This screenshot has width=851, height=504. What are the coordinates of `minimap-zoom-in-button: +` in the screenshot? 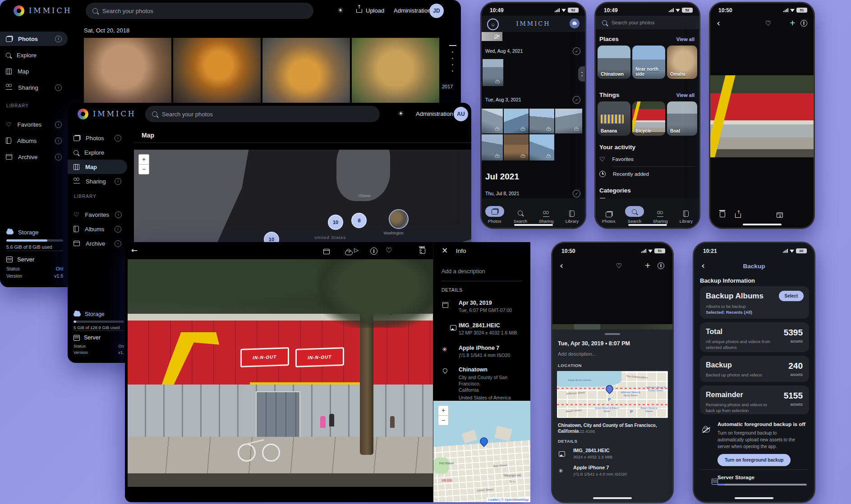 It's located at (443, 410).